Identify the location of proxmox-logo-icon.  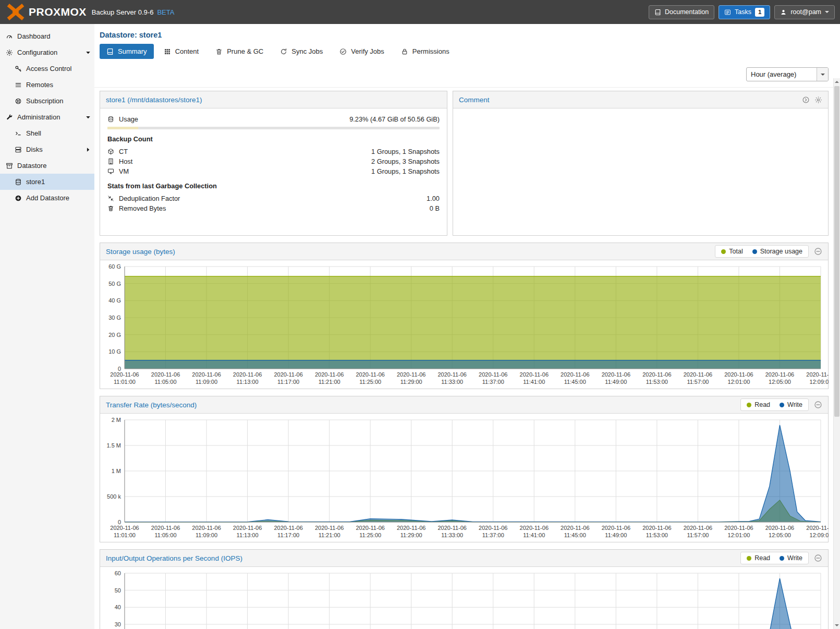
(16, 12).